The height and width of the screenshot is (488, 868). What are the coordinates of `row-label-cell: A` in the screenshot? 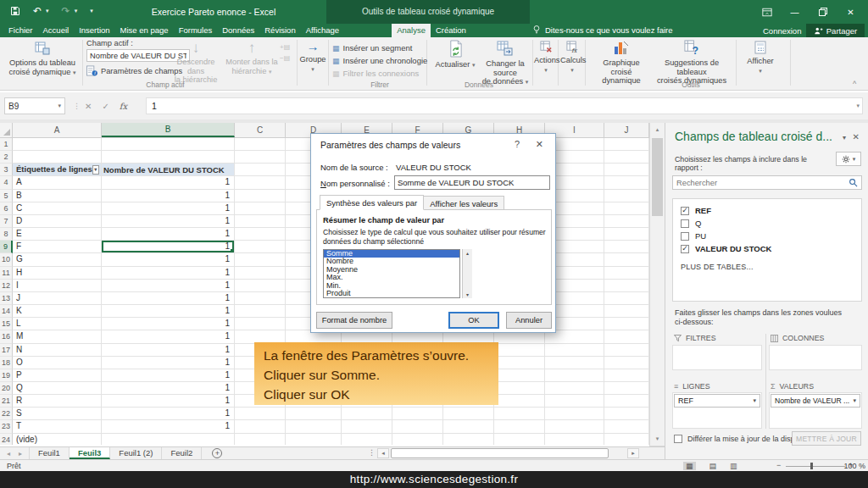 It's located at (58, 183).